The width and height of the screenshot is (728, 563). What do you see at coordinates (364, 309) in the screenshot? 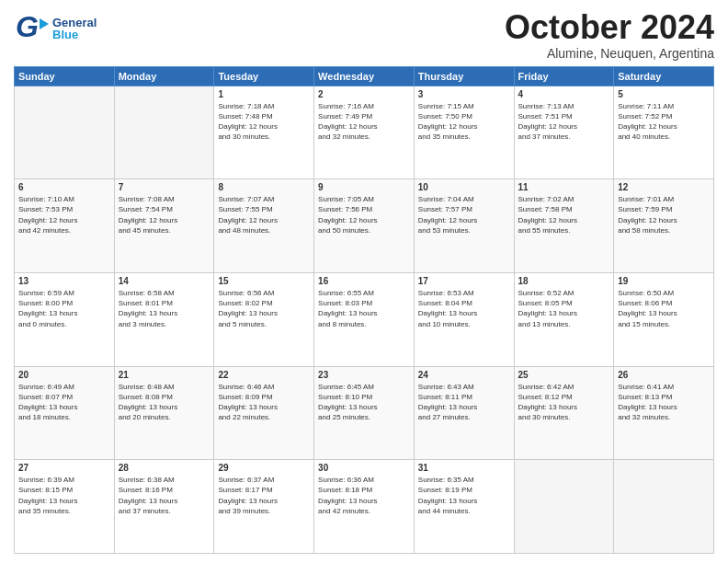
I see `day-details: Sunrise: 6:55 AM Sunset: 8:03 PM Dayligh…` at bounding box center [364, 309].